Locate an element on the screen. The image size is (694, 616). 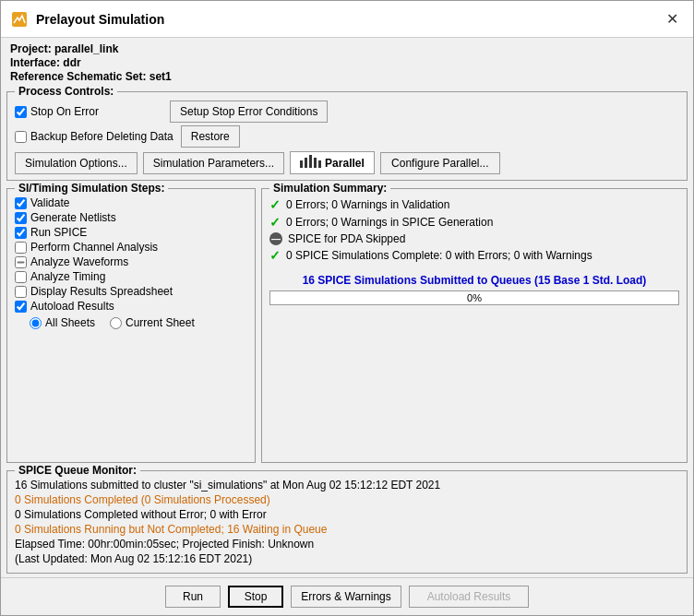
step-generate-netlists-checkbox is located at coordinates (20, 218).